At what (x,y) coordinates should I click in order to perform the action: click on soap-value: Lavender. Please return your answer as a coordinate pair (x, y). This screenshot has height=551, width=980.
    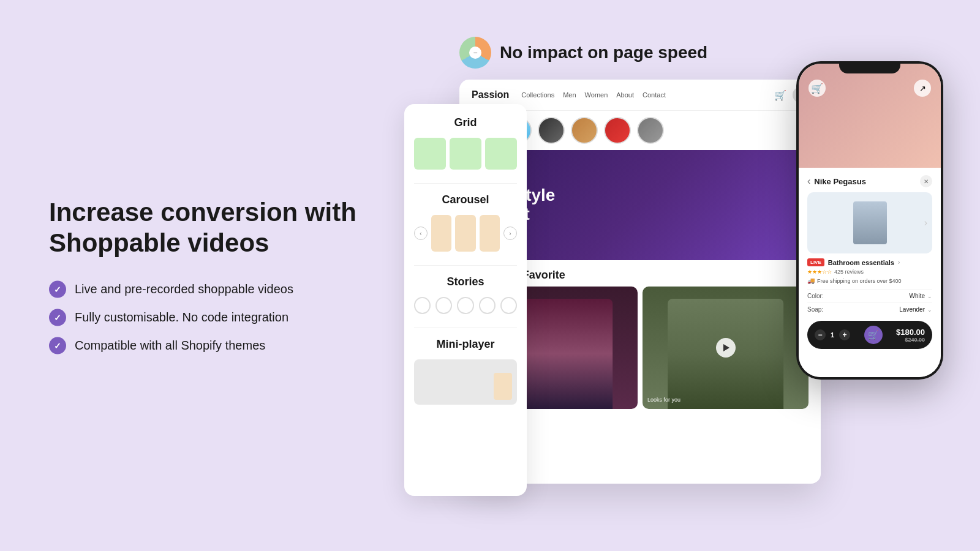
    Looking at the image, I should click on (912, 310).